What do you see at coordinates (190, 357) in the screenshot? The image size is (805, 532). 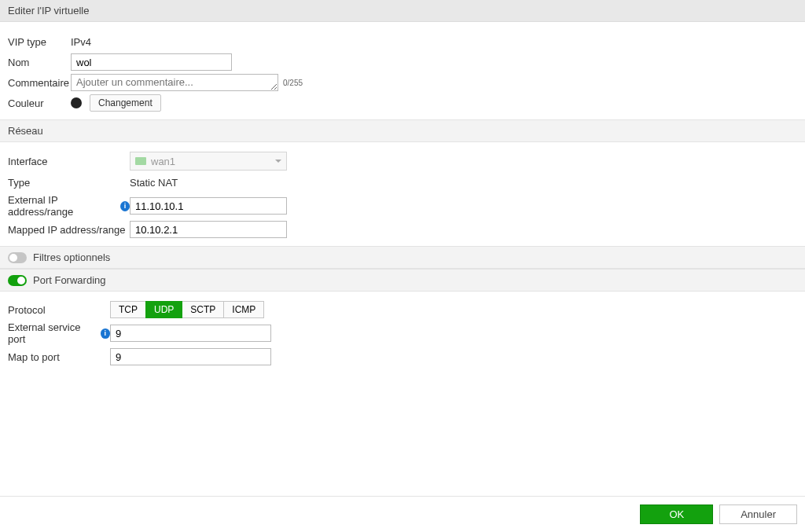 I see `map-port-input` at bounding box center [190, 357].